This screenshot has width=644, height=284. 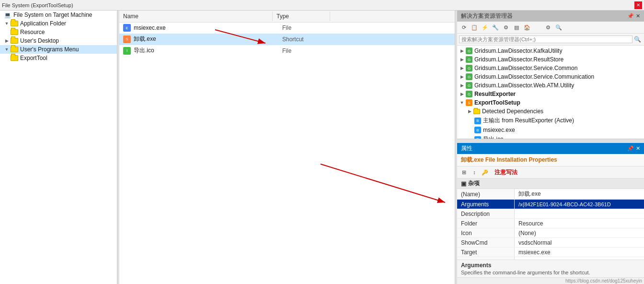 I want to click on prop-toolbar-btn-3: 🔑, so click(x=485, y=172).